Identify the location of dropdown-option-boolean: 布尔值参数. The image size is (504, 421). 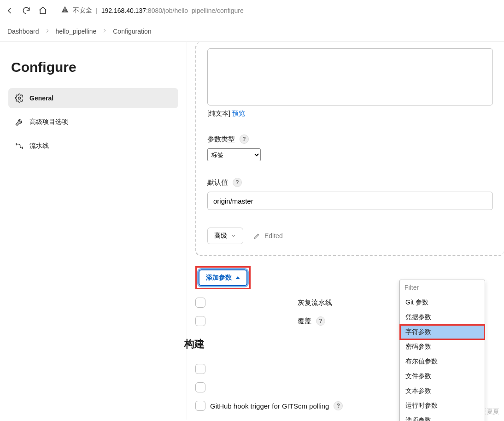
(442, 362).